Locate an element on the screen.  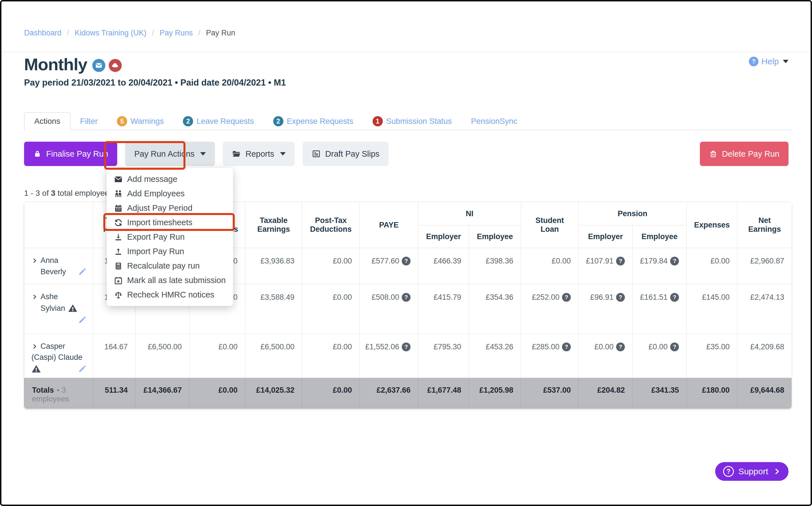
submission-count-badge: 1 is located at coordinates (378, 121).